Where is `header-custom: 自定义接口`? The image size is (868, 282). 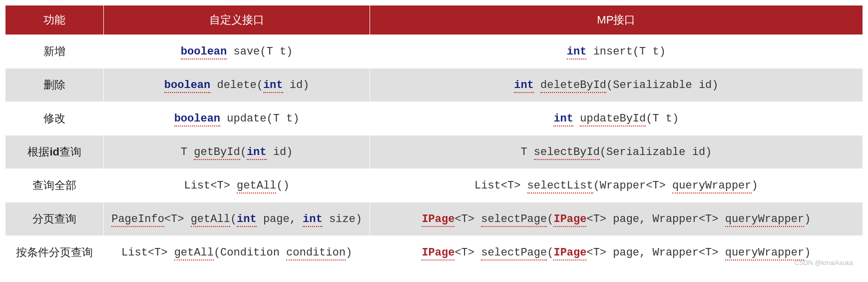
header-custom: 自定义接口 is located at coordinates (237, 20).